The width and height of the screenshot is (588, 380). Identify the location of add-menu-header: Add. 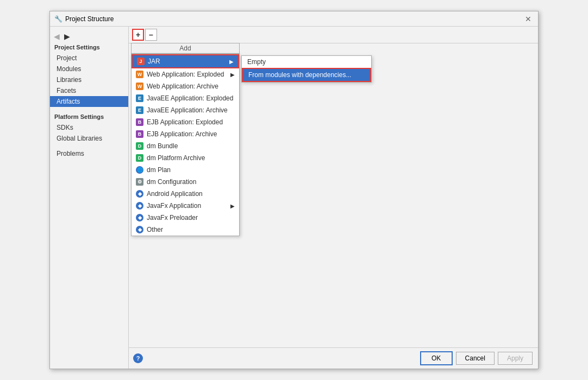
(185, 48).